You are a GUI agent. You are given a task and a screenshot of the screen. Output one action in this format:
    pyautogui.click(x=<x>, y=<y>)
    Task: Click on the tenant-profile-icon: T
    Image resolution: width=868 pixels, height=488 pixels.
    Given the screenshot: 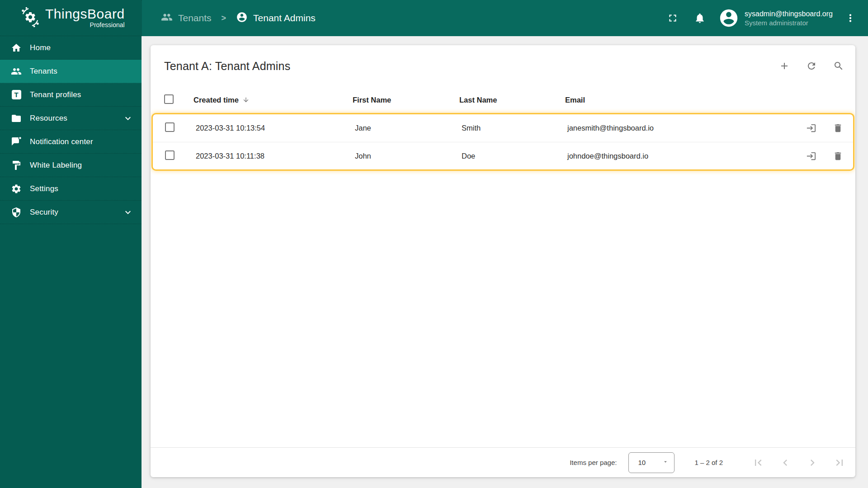 What is the action you would take?
    pyautogui.click(x=16, y=95)
    